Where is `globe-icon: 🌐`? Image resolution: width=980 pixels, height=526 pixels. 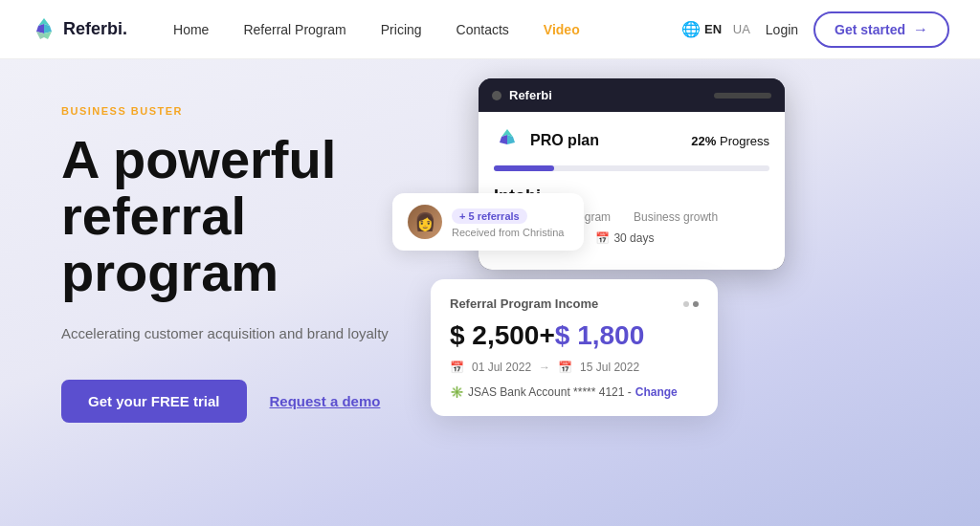 globe-icon: 🌐 is located at coordinates (691, 29).